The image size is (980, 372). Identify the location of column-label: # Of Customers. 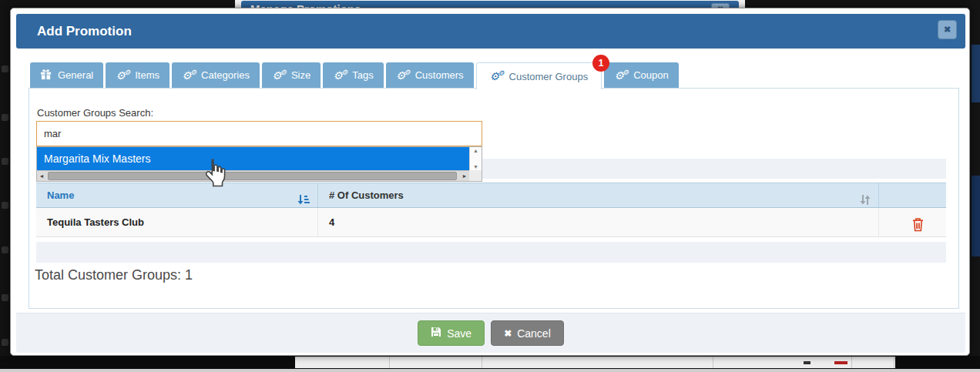
(367, 196).